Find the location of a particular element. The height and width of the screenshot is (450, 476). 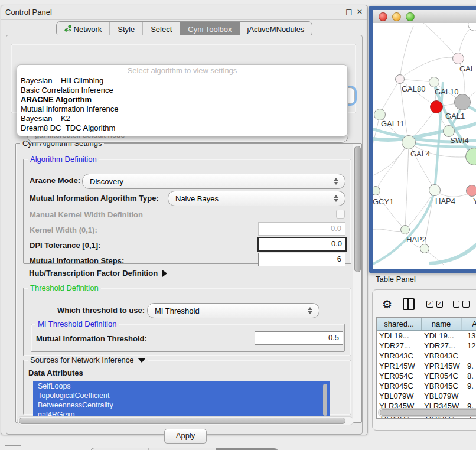

network-node-y is located at coordinates (471, 191).